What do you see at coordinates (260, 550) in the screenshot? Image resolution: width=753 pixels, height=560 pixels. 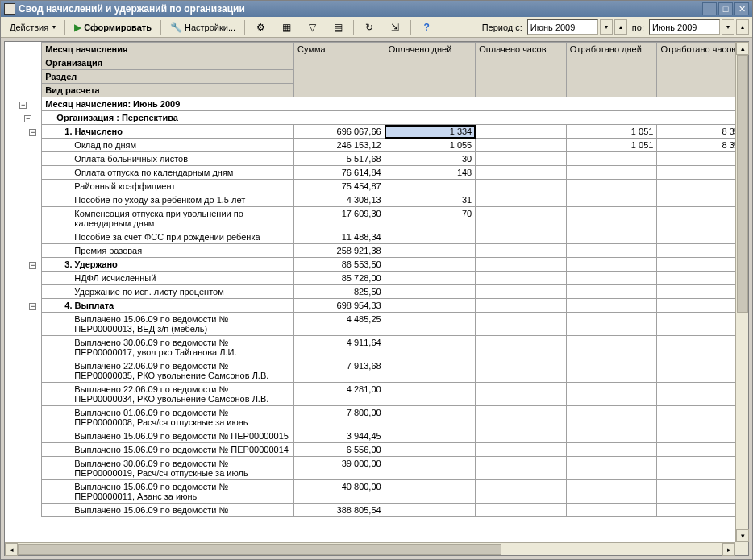 I see `scroll-thumb-h` at bounding box center [260, 550].